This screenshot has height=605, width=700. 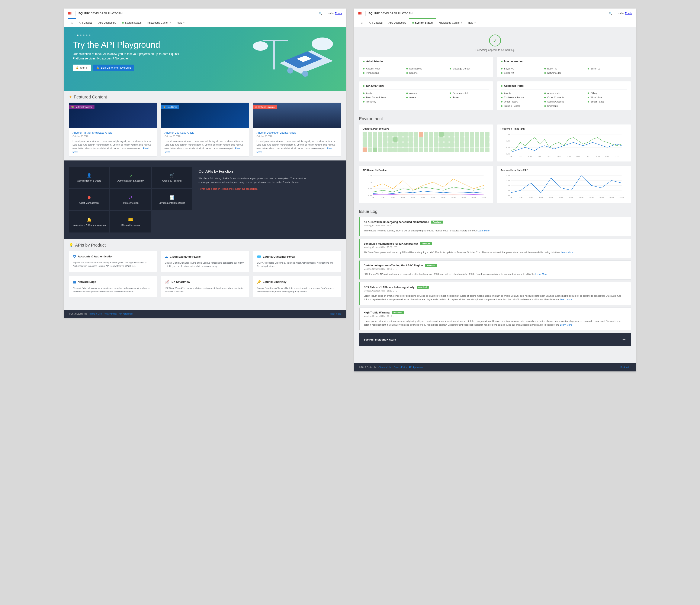 What do you see at coordinates (130, 200) in the screenshot?
I see `function-cell: ⇄ Interconnection` at bounding box center [130, 200].